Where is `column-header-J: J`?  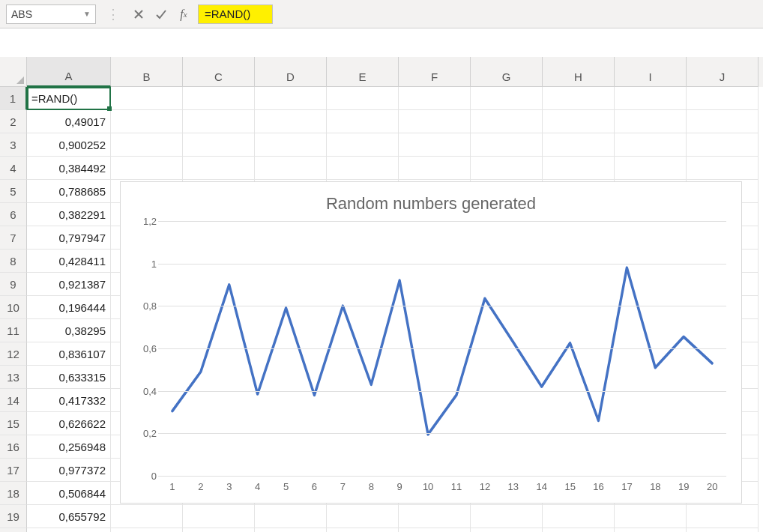 column-header-J: J is located at coordinates (723, 72).